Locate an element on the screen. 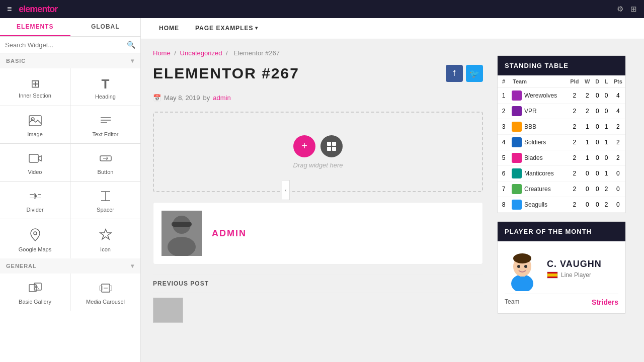 The image size is (644, 362). pts-cell: 4 is located at coordinates (618, 96).